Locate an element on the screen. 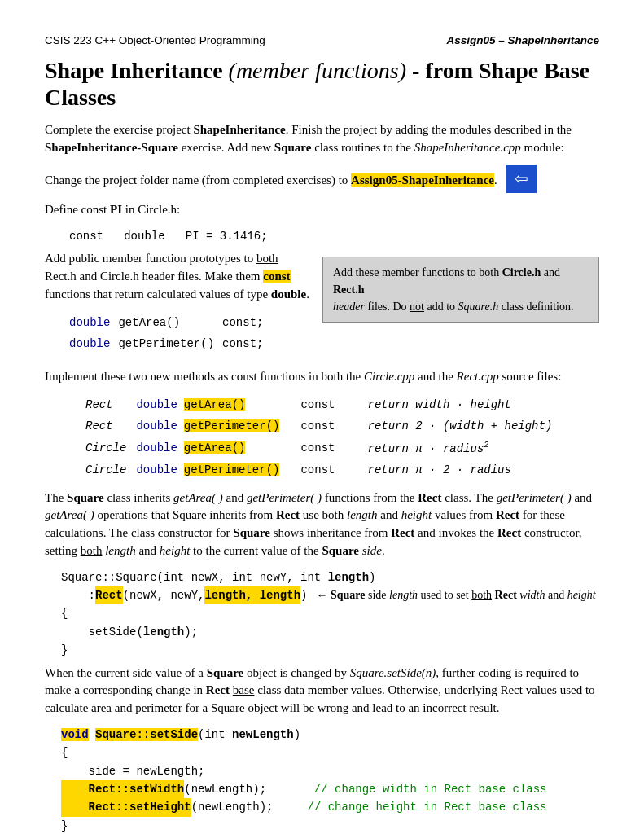 The width and height of the screenshot is (644, 834). impl-method-2: getPerimeter() is located at coordinates (236, 427).